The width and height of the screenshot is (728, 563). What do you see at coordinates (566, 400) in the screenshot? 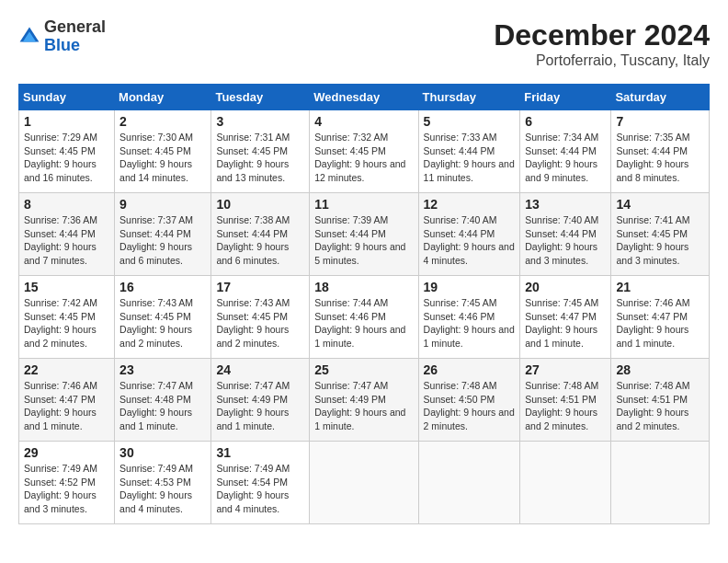
I see `calendar-cell: 27 Sunrise: 7:48 AMSunset: 4:51 PMDaylig…` at bounding box center [566, 400].